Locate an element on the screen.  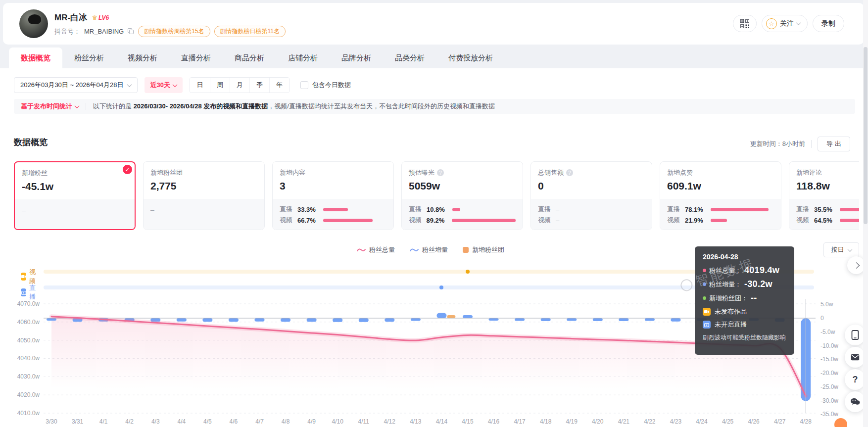
svg-text: 5.0w is located at coordinates (827, 304).